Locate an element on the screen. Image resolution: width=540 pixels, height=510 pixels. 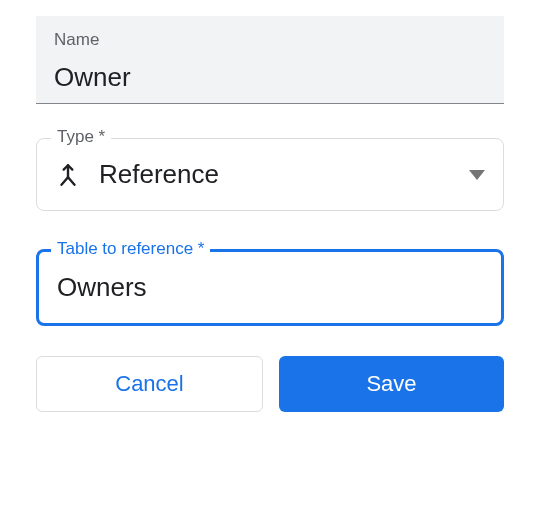
table-reference-label: Table to reference * is located at coordinates (130, 249).